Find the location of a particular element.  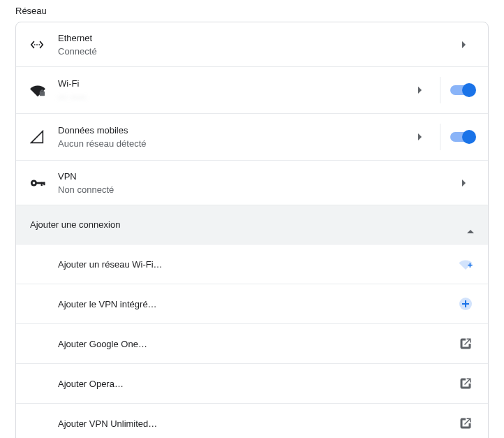

ethernet-icon is located at coordinates (44, 45).